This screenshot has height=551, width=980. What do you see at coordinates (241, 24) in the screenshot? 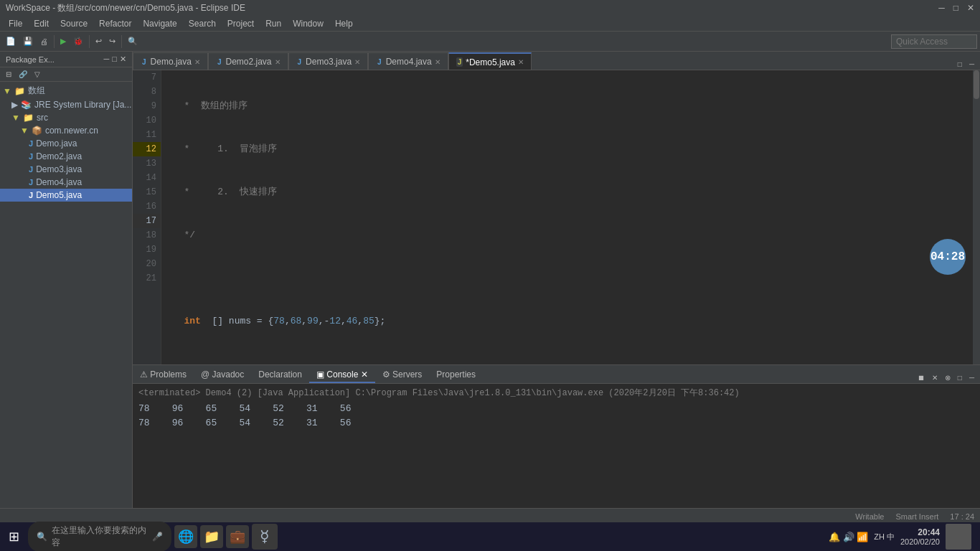
I see `menu-project: Project` at bounding box center [241, 24].